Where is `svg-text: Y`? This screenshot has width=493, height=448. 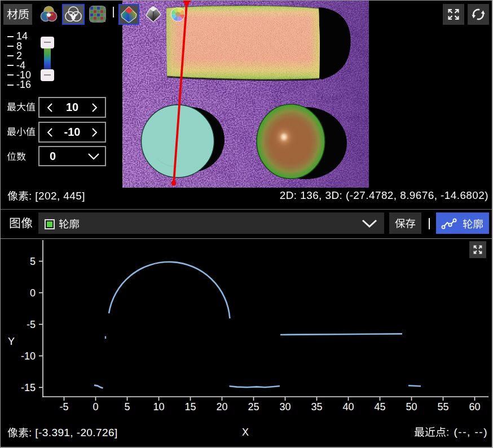
svg-text: Y is located at coordinates (11, 341).